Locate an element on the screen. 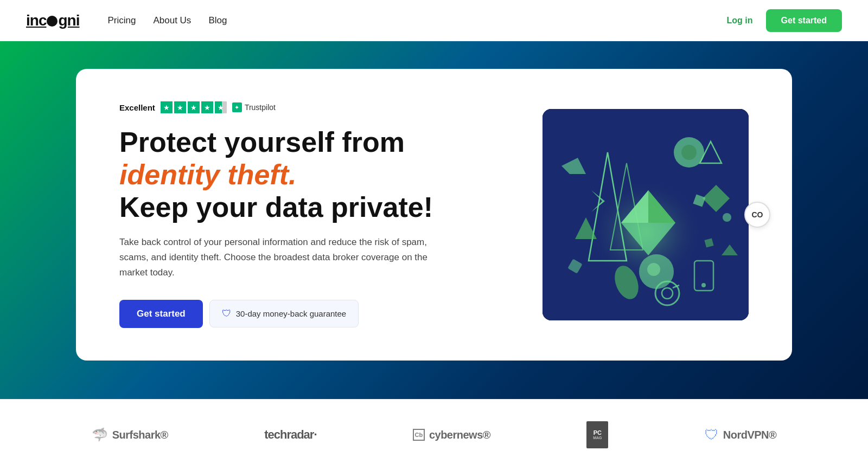 Image resolution: width=868 pixels, height=476 pixels. hero-get-started-button: Get started is located at coordinates (161, 314).